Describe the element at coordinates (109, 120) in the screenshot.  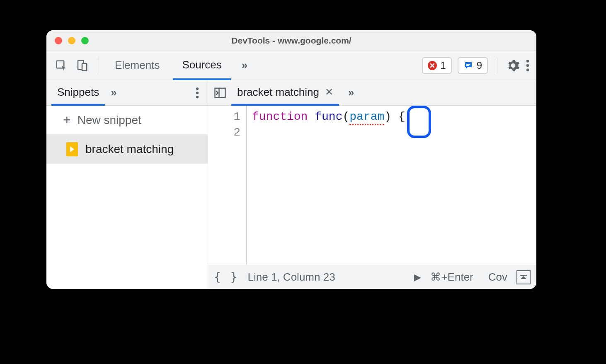
I see `new-snippet-label: New snippet` at that location.